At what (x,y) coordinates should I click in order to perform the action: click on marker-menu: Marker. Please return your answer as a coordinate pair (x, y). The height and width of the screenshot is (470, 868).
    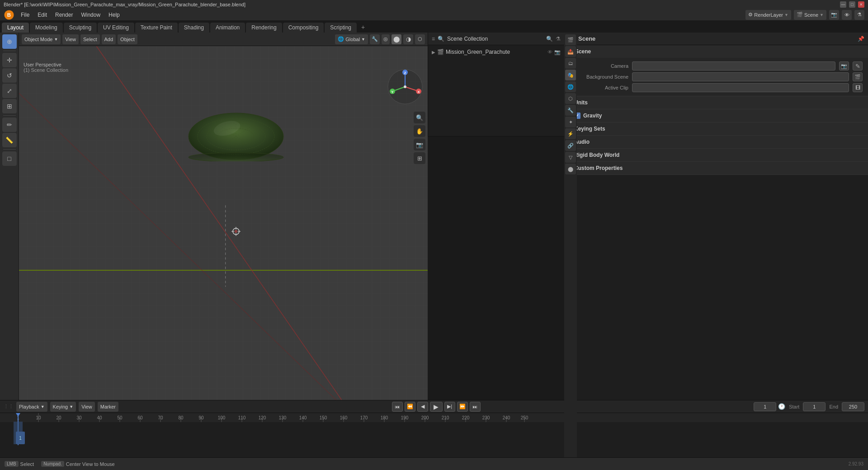
    Looking at the image, I should click on (108, 407).